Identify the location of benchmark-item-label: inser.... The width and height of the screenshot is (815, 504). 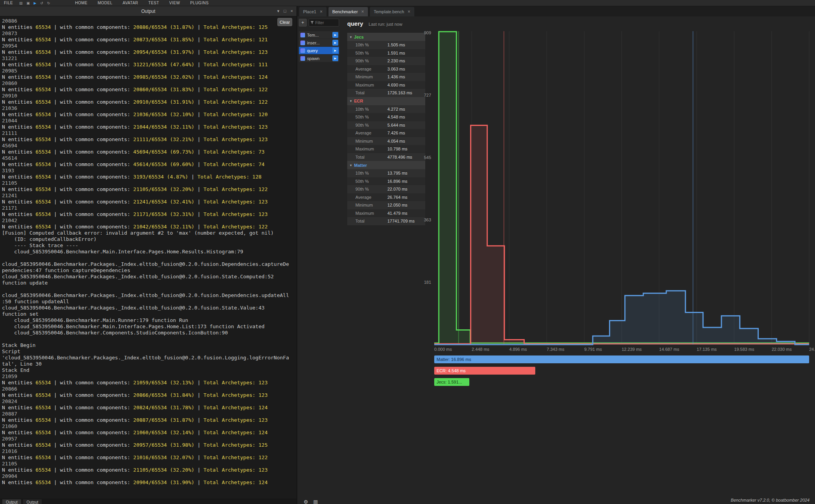
(319, 43).